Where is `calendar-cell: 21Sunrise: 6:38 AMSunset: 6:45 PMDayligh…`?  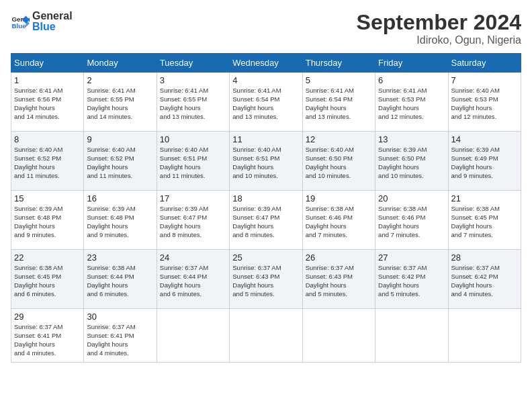 calendar-cell: 21Sunrise: 6:38 AMSunset: 6:45 PMDayligh… is located at coordinates (484, 220).